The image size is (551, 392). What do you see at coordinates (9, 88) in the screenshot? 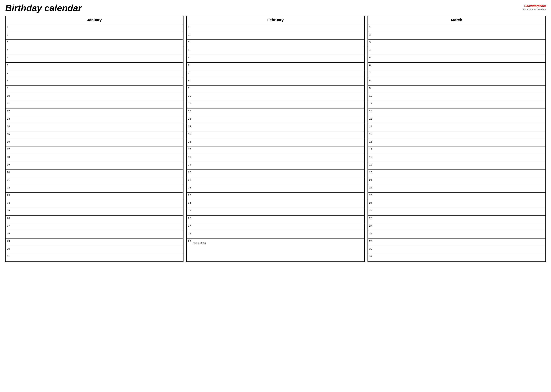
I see `day-number: 9` at bounding box center [9, 88].